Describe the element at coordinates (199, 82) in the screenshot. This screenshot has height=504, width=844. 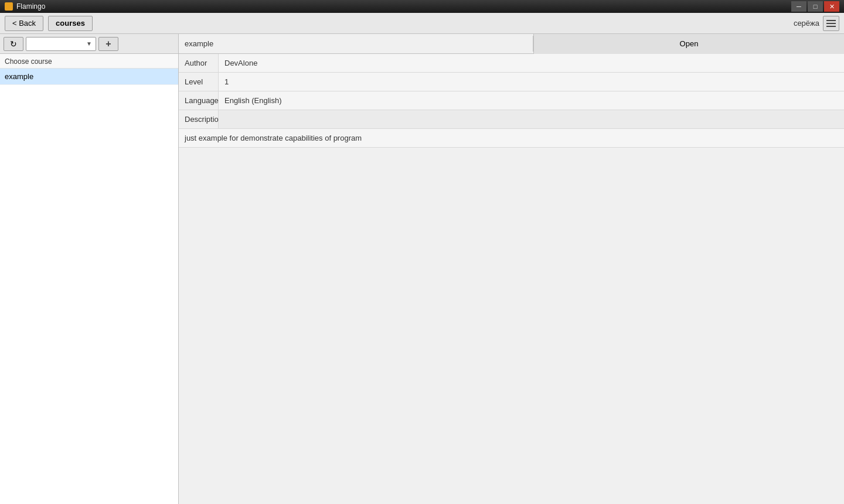
I see `level-label: Level` at that location.